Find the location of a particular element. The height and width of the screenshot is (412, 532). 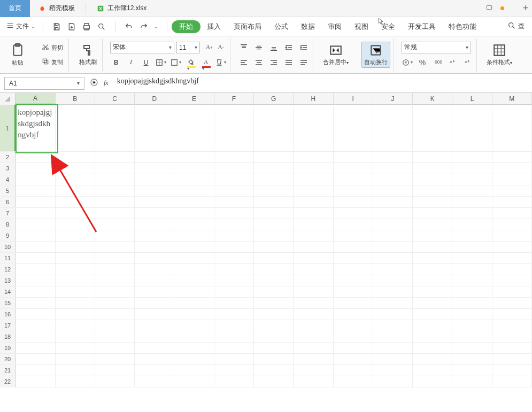

select-all-corner is located at coordinates (7, 99).